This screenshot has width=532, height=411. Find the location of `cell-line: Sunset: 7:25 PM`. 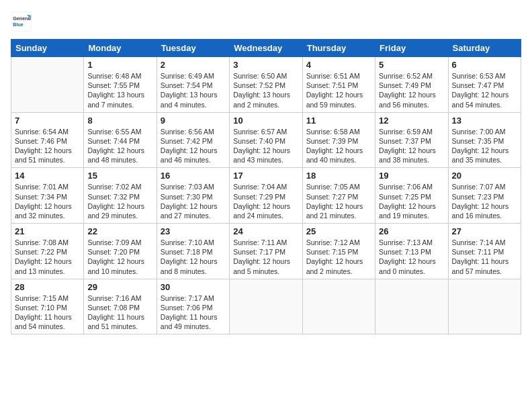

cell-line: Sunset: 7:25 PM is located at coordinates (411, 197).